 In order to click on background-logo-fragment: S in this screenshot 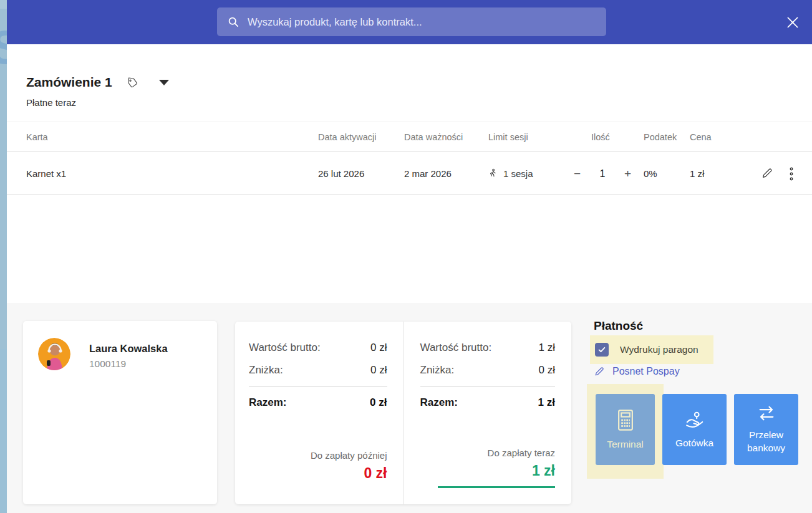, I will do `click(4, 47)`.